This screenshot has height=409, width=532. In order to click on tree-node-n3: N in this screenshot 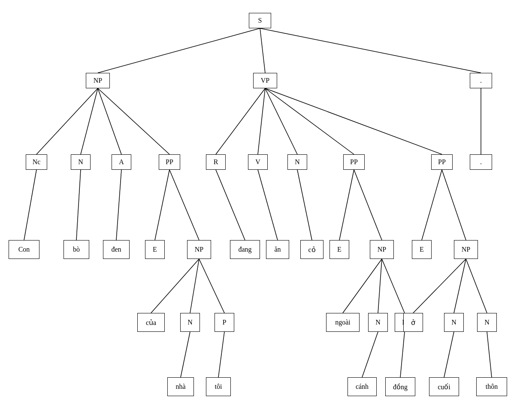, I will do `click(190, 322)`.